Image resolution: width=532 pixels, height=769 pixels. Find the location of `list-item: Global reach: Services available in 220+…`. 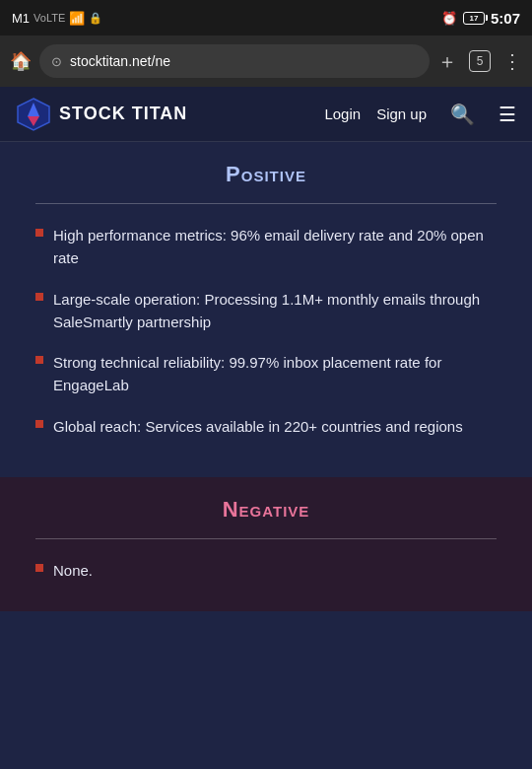

list-item: Global reach: Services available in 220+… is located at coordinates (266, 426).